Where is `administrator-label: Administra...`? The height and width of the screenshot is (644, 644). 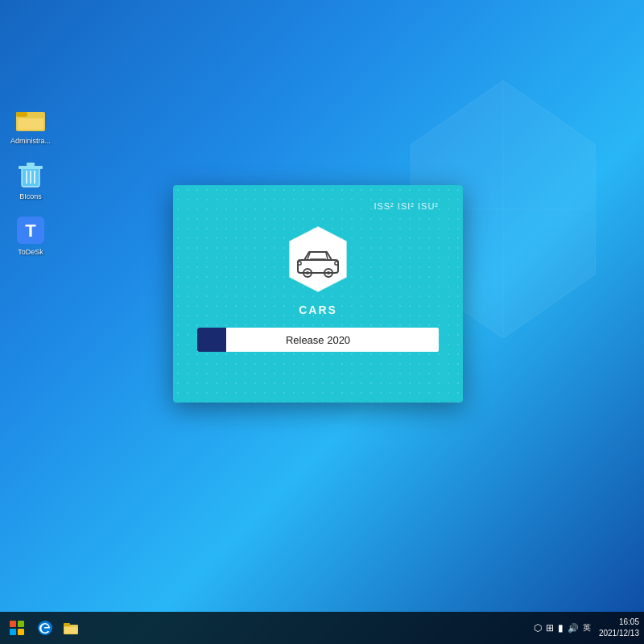
administrator-label: Administra... is located at coordinates (31, 142).